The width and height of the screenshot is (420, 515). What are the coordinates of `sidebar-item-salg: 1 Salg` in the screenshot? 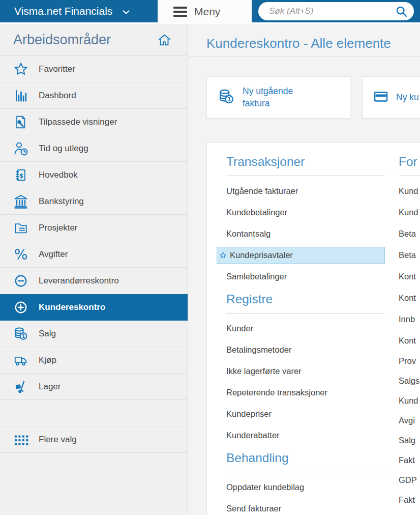 It's located at (94, 334).